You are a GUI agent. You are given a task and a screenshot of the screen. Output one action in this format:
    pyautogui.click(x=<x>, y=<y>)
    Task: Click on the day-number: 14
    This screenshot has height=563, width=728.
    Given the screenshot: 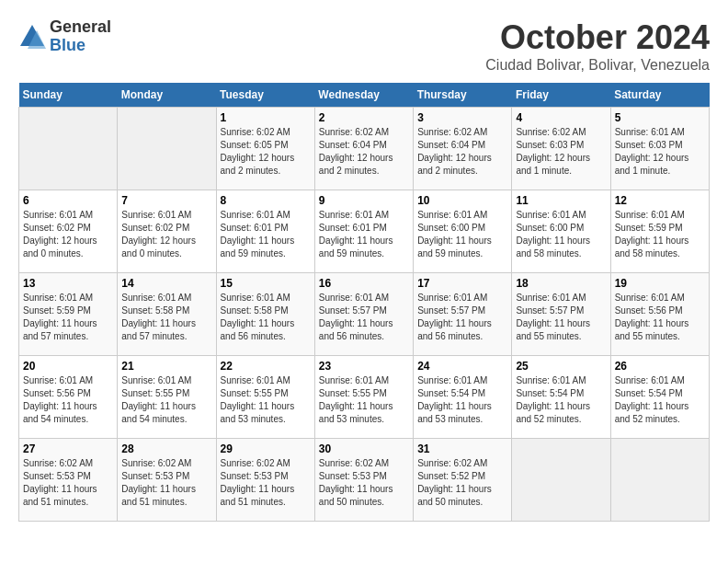 What is the action you would take?
    pyautogui.click(x=166, y=283)
    